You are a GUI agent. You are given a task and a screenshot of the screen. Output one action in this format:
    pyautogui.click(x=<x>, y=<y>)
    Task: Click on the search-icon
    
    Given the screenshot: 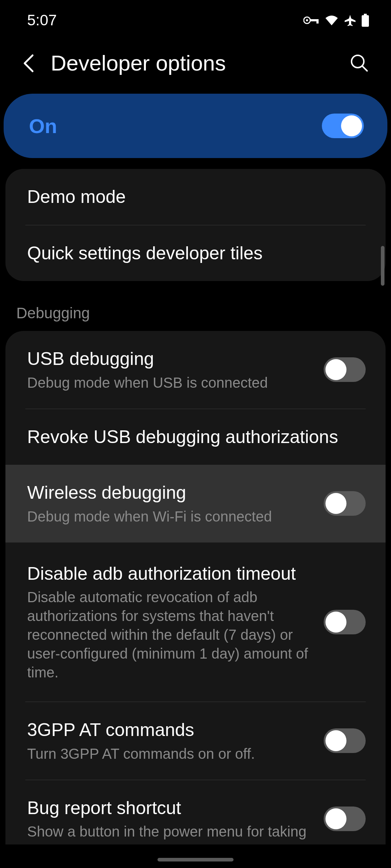 What is the action you would take?
    pyautogui.click(x=360, y=63)
    